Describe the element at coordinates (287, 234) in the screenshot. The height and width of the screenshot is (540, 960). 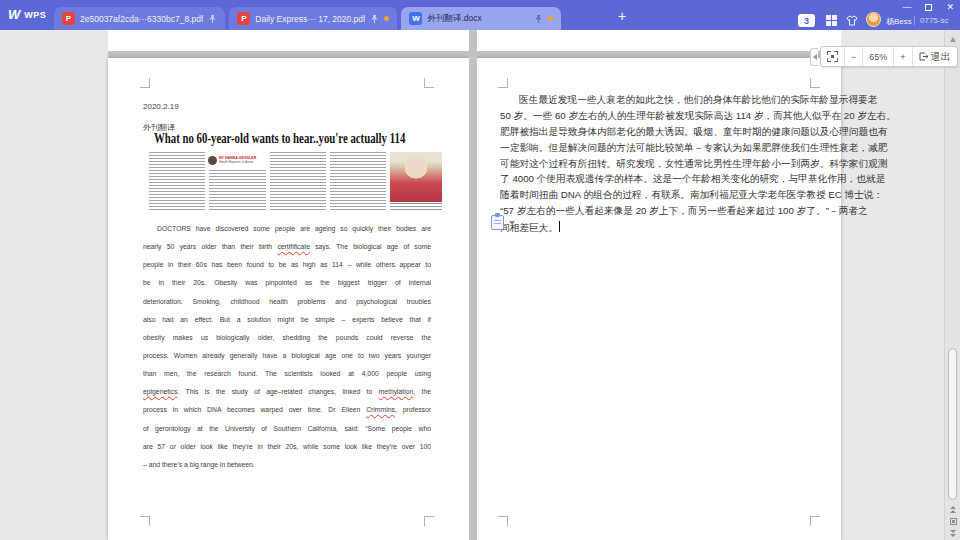
I see `english-line: DOCTORS have discovered some people are …` at that location.